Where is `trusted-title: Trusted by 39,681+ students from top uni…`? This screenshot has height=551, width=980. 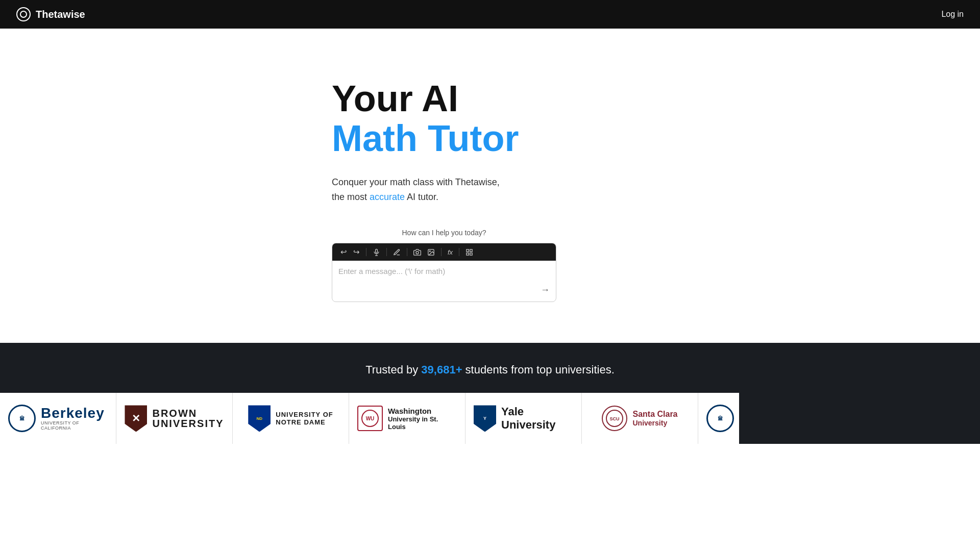 trusted-title: Trusted by 39,681+ students from top uni… is located at coordinates (490, 370).